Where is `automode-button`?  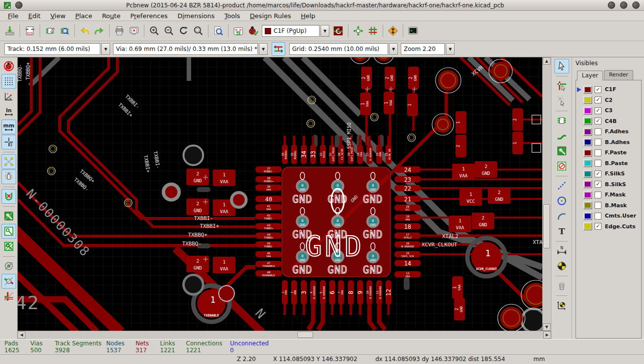 automode-button is located at coordinates (373, 31).